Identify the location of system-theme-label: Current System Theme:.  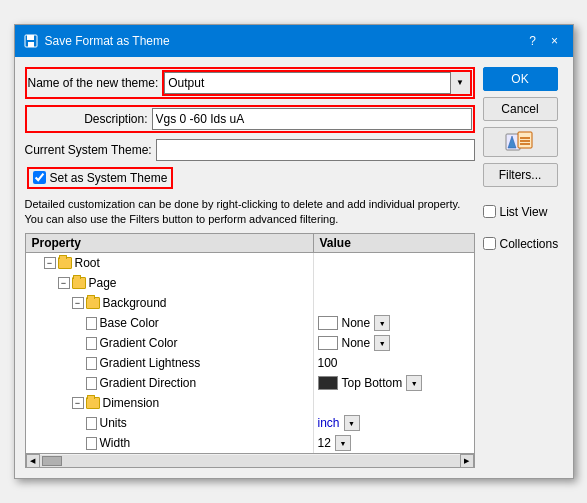
(88, 150).